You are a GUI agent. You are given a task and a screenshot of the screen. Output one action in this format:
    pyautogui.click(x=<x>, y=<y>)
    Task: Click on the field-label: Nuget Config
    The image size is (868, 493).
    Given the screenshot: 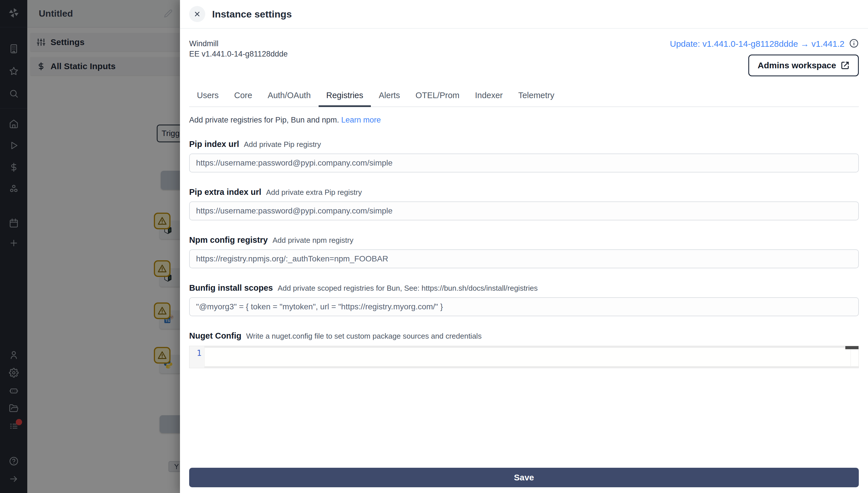 What is the action you would take?
    pyautogui.click(x=215, y=336)
    